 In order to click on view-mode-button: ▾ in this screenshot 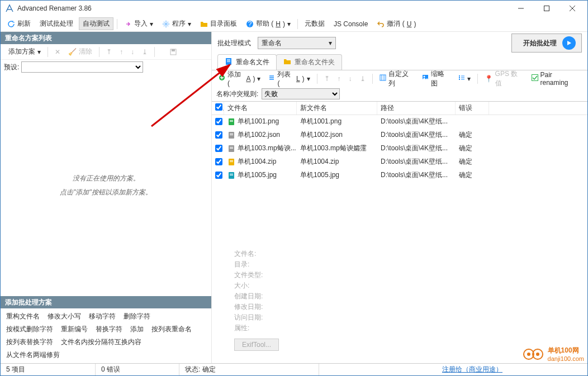, I will do `click(464, 78)`.